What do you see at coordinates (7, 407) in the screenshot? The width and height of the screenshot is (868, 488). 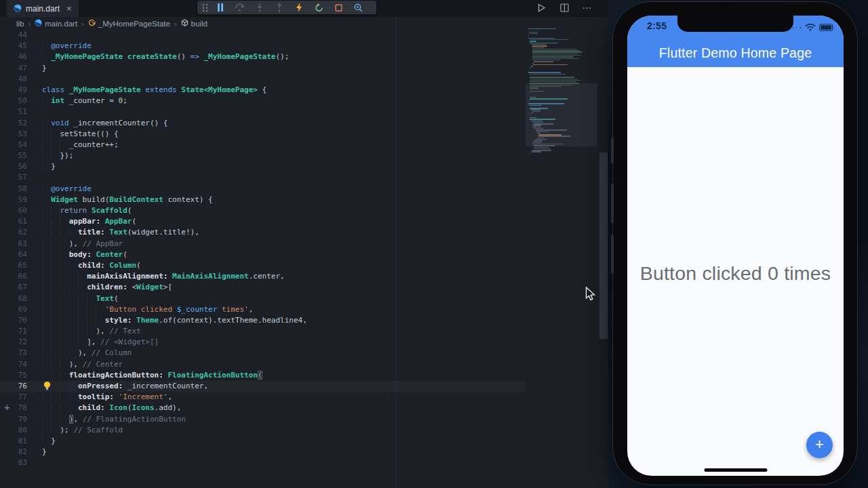 I see `glyph-margin-plus-icon: +` at bounding box center [7, 407].